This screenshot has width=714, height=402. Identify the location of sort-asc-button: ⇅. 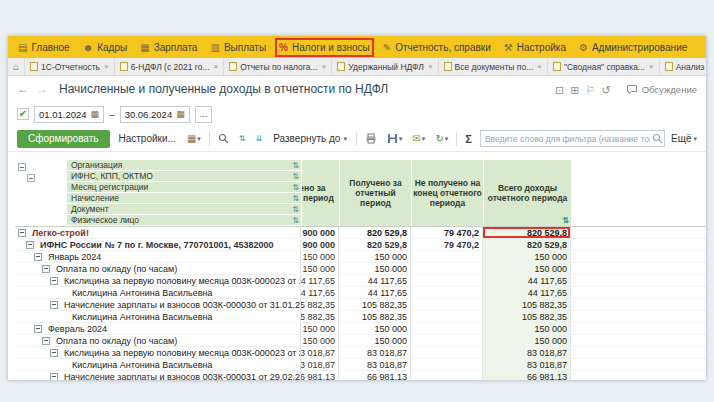
(242, 139).